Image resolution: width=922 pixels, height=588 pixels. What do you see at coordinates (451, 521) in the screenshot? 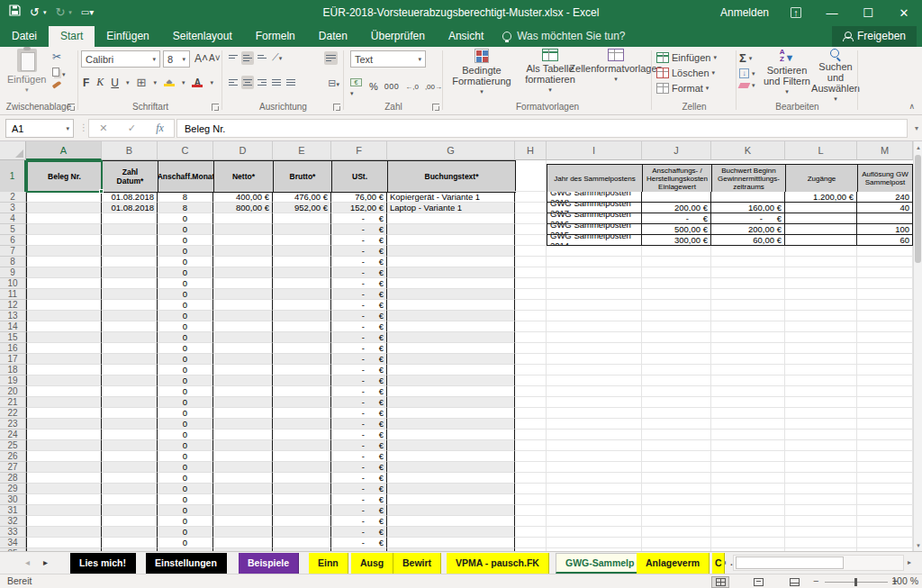
I see `cell-G32` at bounding box center [451, 521].